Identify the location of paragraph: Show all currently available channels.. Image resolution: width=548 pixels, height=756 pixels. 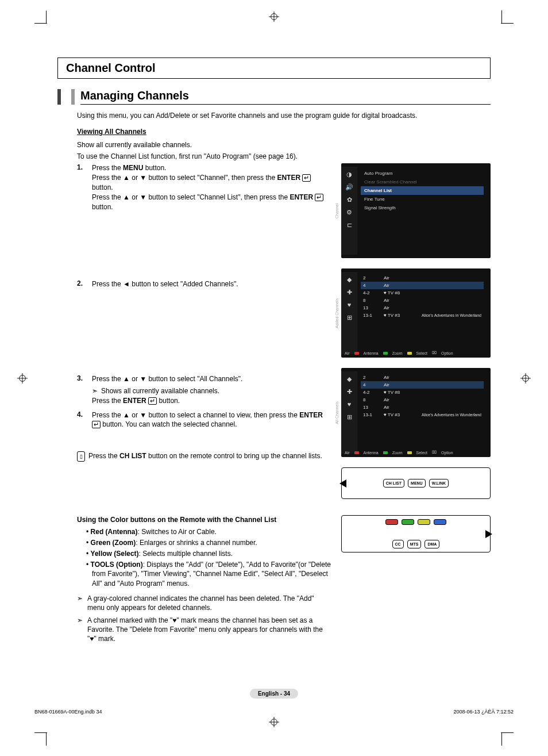
(284, 145).